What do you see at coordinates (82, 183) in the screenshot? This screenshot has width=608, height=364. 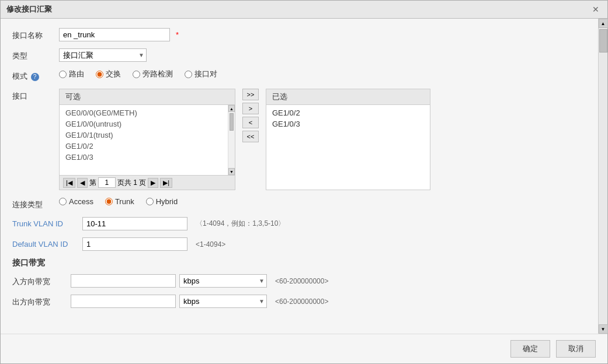 I see `prev-page-btn: ◀` at bounding box center [82, 183].